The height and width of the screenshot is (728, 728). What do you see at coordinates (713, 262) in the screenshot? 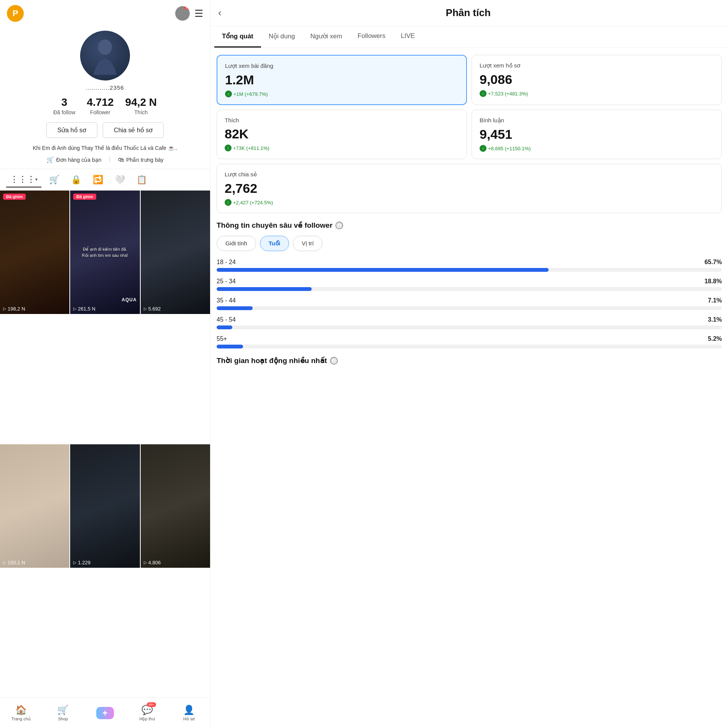
I see `age-pct-1: 65.7%` at bounding box center [713, 262].